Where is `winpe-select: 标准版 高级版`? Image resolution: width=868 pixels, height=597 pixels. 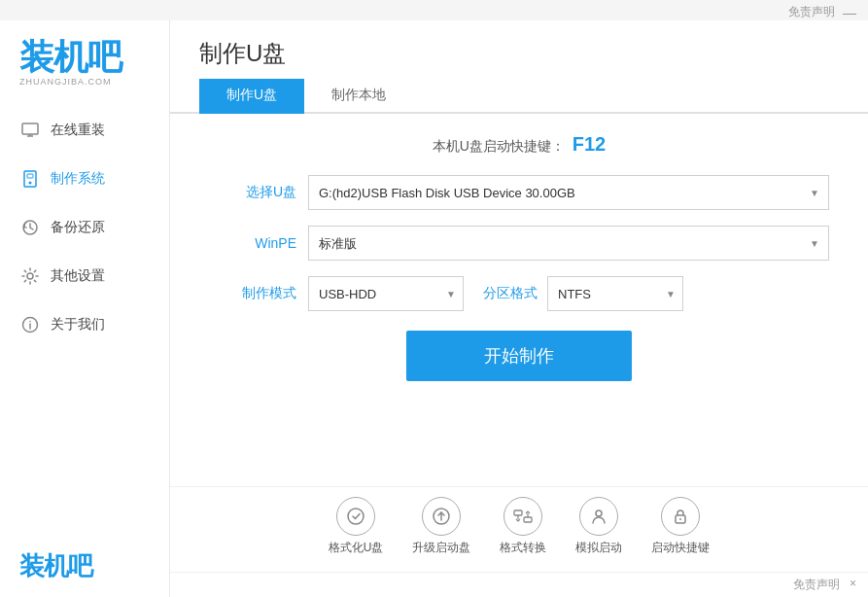
winpe-select: 标准版 高级版 is located at coordinates (569, 243).